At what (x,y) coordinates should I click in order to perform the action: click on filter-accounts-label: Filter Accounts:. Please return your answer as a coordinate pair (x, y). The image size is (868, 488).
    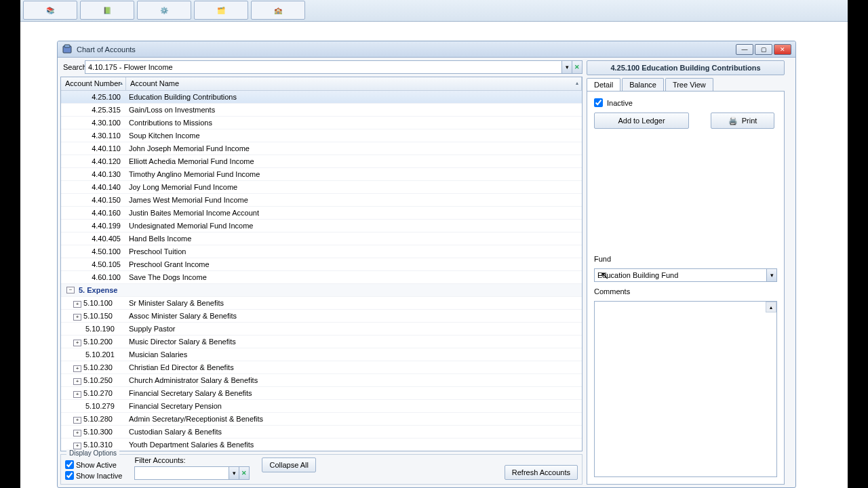
    Looking at the image, I should click on (192, 460).